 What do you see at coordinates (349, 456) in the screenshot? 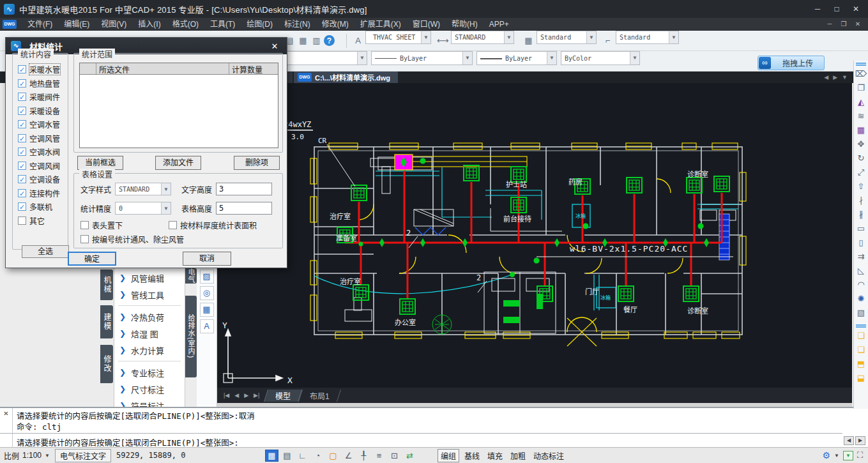
I see `otrack-icon: ∠` at bounding box center [349, 456].